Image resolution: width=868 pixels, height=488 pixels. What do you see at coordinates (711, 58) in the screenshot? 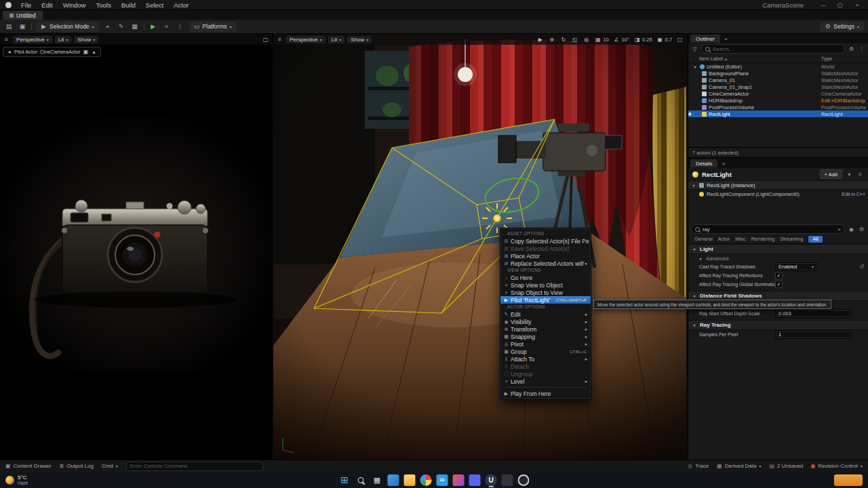
I see `column-item-label: Item Label` at bounding box center [711, 58].